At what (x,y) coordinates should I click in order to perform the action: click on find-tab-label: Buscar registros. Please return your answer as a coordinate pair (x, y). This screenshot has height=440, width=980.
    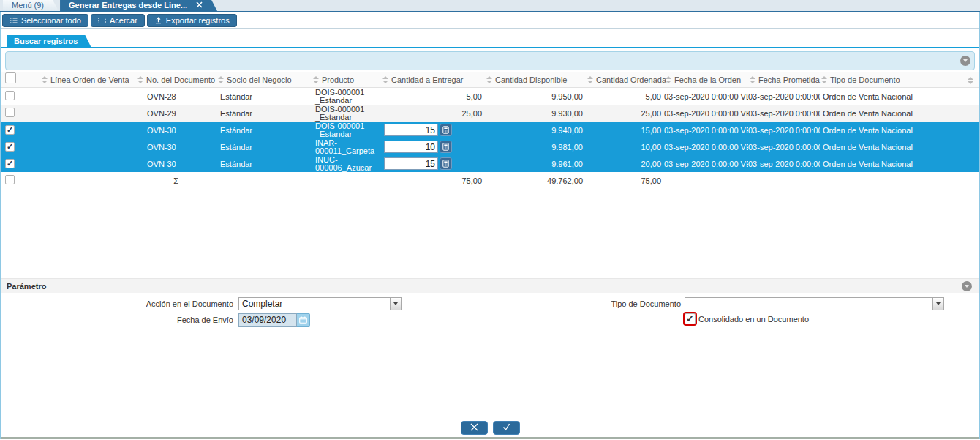
    Looking at the image, I should click on (45, 41).